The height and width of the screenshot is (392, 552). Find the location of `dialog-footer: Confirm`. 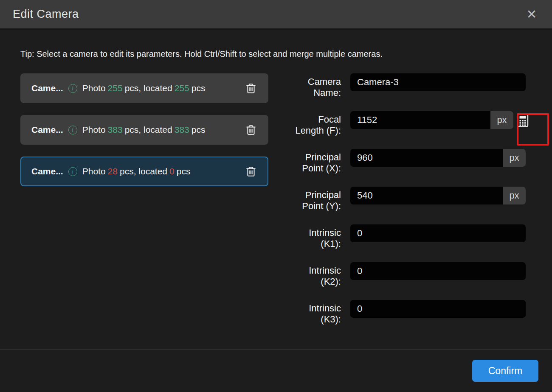

dialog-footer: Confirm is located at coordinates (276, 371).